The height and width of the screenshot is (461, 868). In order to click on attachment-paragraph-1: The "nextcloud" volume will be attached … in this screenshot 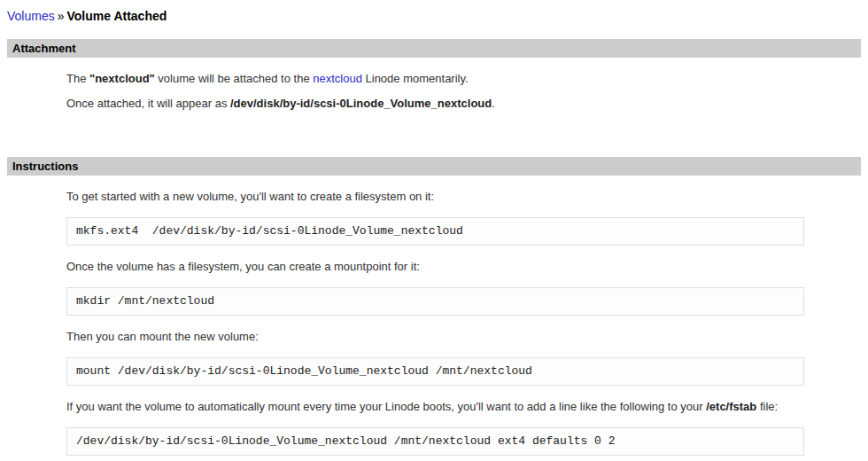, I will do `click(464, 79)`.